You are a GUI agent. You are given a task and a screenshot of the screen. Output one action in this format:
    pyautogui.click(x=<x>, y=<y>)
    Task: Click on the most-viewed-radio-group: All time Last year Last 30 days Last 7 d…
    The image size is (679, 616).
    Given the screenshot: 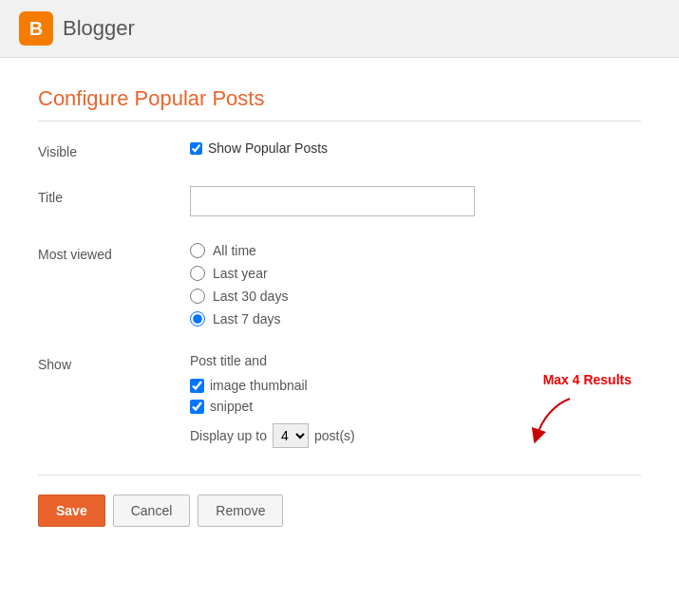 What is the action you would take?
    pyautogui.click(x=416, y=285)
    